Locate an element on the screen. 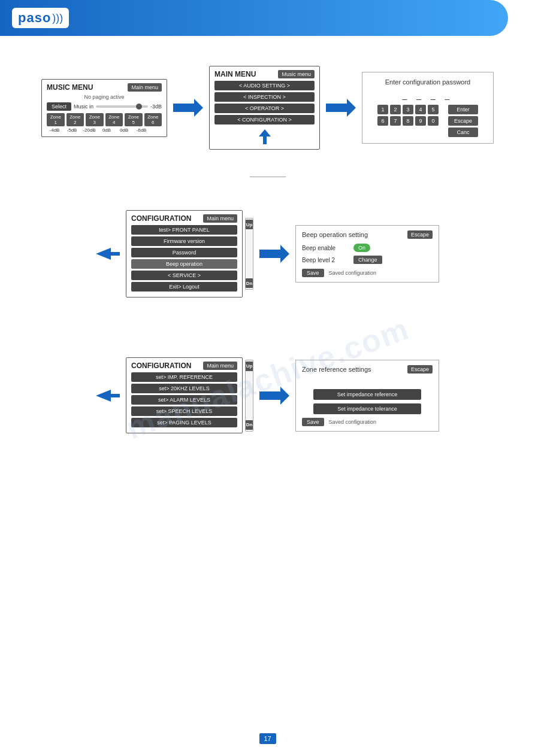 The width and height of the screenshot is (535, 756). section3-left-arrow is located at coordinates (108, 396).